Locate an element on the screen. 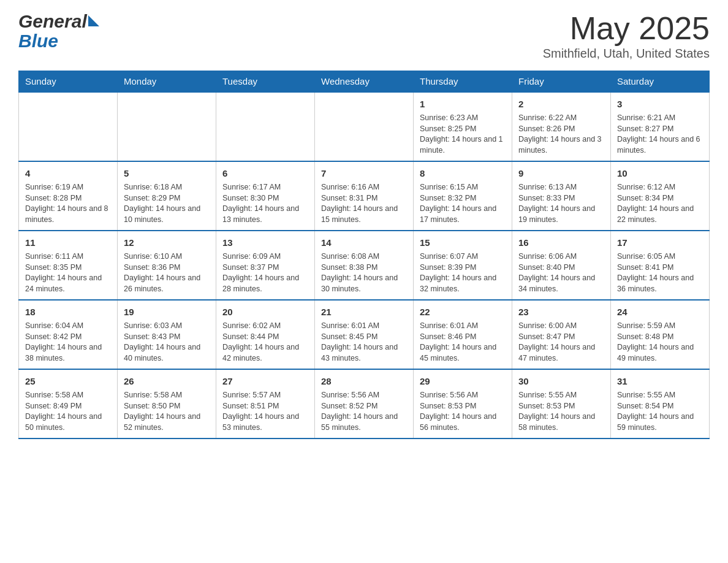  day-number: 25 is located at coordinates (68, 381).